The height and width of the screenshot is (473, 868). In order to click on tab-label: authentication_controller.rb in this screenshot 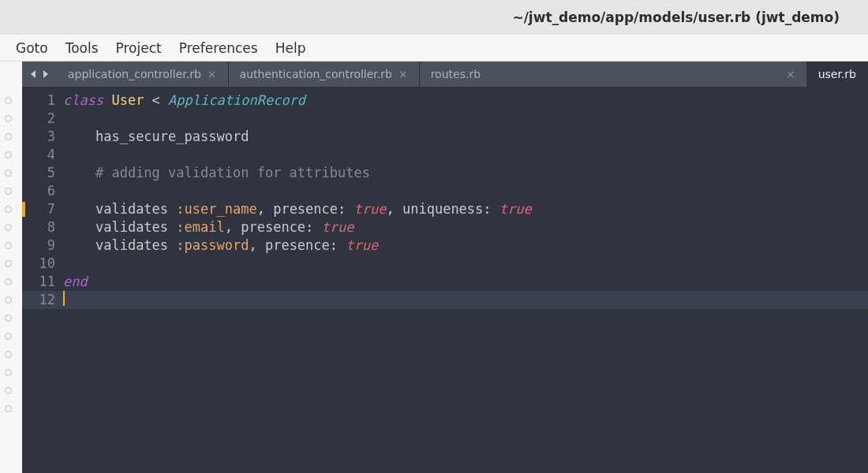, I will do `click(316, 74)`.